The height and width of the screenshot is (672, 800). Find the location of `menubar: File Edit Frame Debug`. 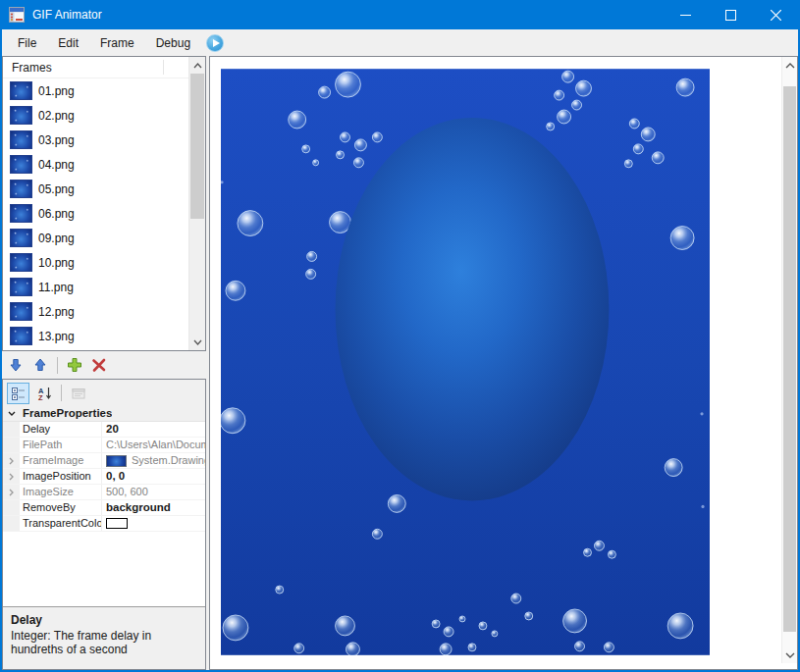

menubar: File Edit Frame Debug is located at coordinates (400, 43).